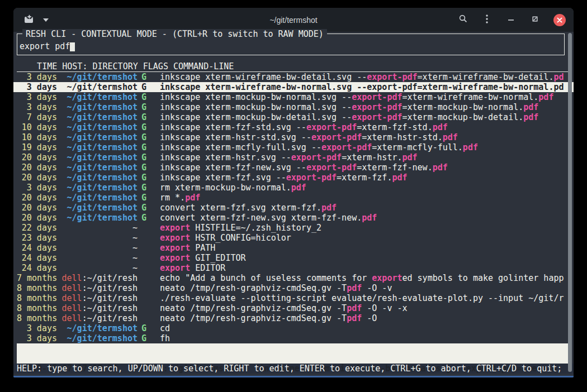 The image size is (587, 392). What do you see at coordinates (294, 87) in the screenshot?
I see `table-row-selected: 3 days~/git/termshotGinkscape xterm-wire…` at bounding box center [294, 87].